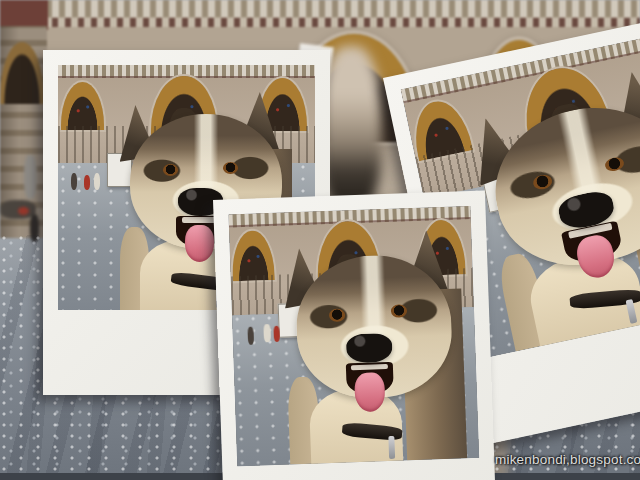 This screenshot has width=640, height=480. I want to click on dog-malamute, so click(376, 346).